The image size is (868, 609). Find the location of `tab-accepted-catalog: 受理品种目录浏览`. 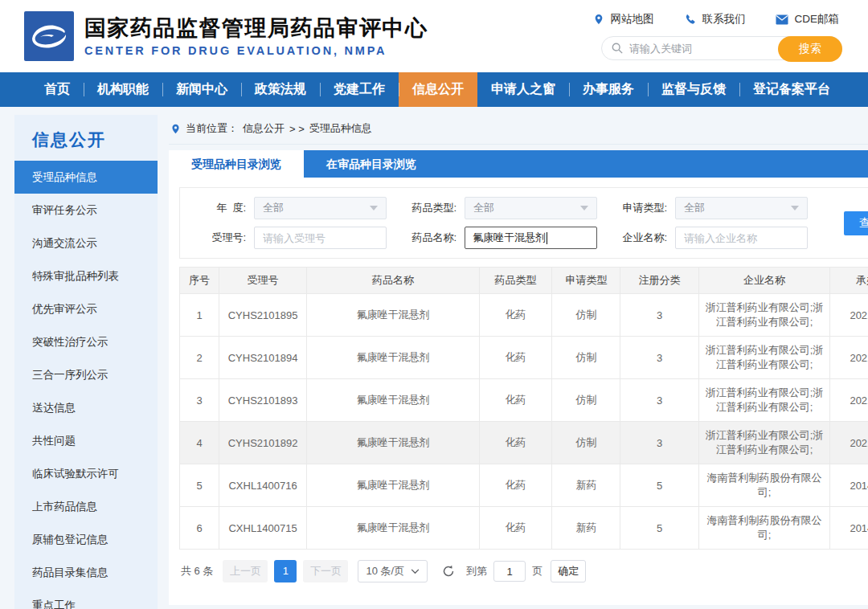

tab-accepted-catalog: 受理品种目录浏览 is located at coordinates (236, 164).